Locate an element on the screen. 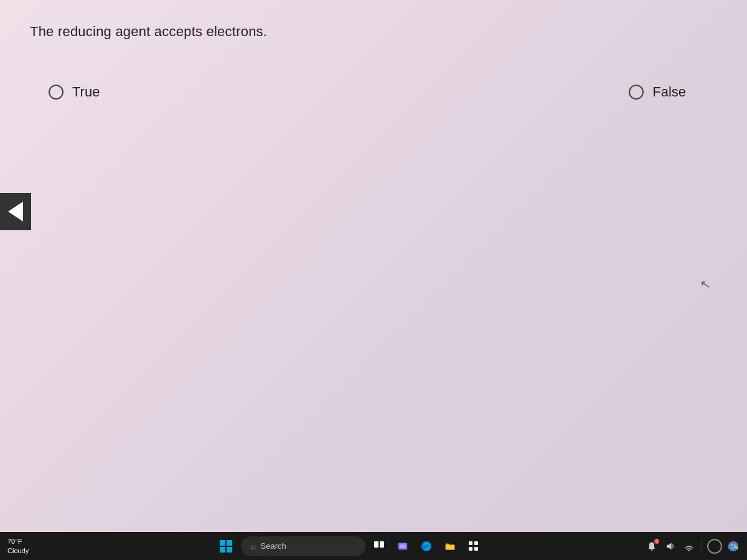 This screenshot has width=747, height=560. start-button is located at coordinates (226, 546).